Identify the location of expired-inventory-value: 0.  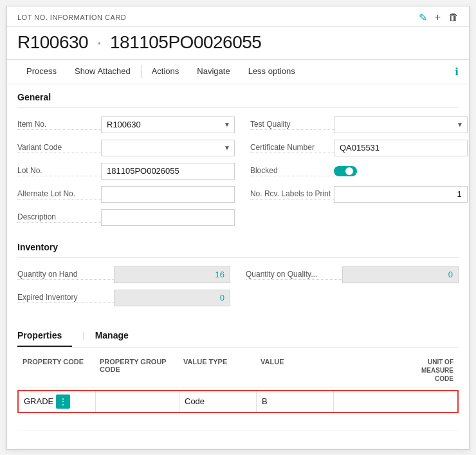
(172, 298).